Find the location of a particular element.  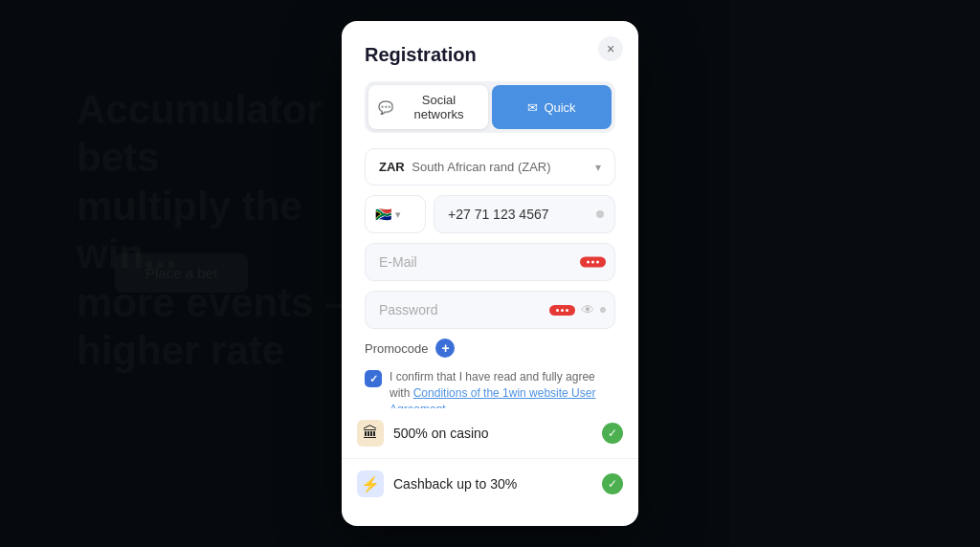

tab-quick: ✉ Quick is located at coordinates (551, 107).